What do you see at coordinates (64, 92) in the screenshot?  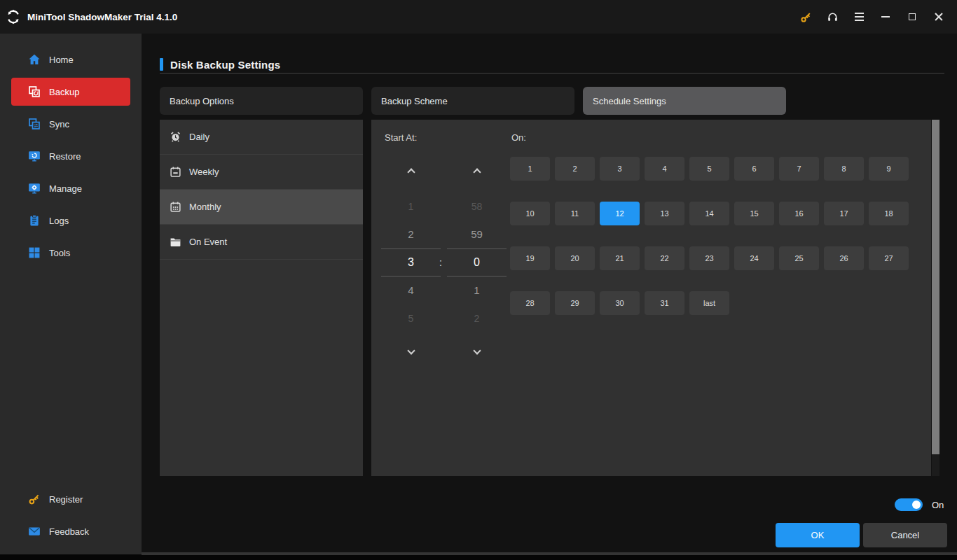 I see `sidebar-item-label: Backup` at bounding box center [64, 92].